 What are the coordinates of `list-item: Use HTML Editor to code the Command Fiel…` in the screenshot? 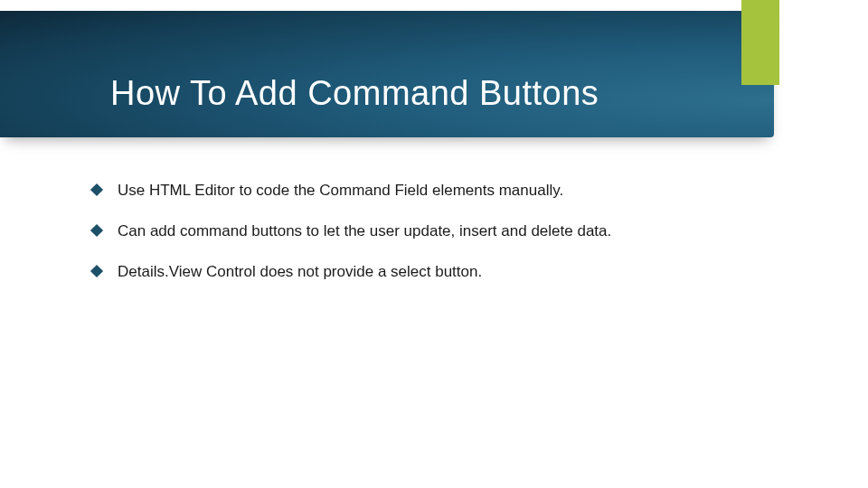 It's located at (453, 192).